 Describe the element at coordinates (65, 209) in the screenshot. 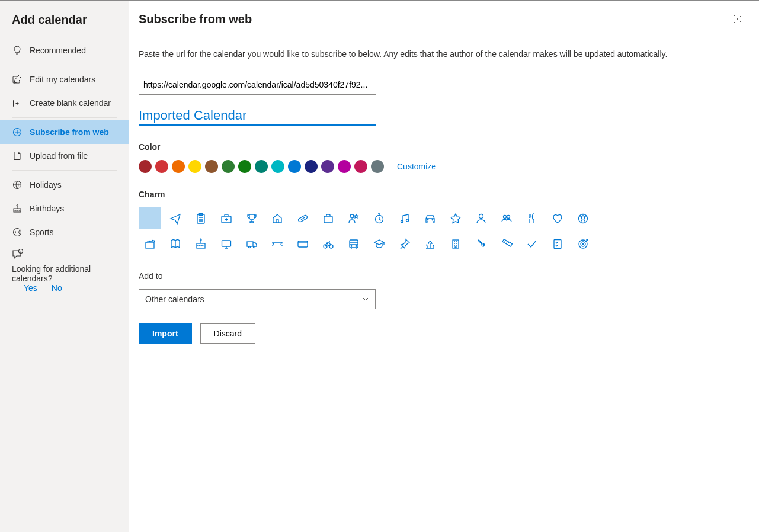

I see `sidebar-item-birthdays: Birthdays` at that location.